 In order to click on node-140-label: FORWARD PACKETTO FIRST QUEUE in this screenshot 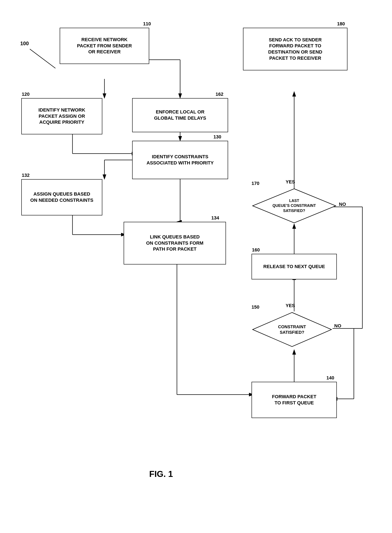, I will do `click(294, 400)`.